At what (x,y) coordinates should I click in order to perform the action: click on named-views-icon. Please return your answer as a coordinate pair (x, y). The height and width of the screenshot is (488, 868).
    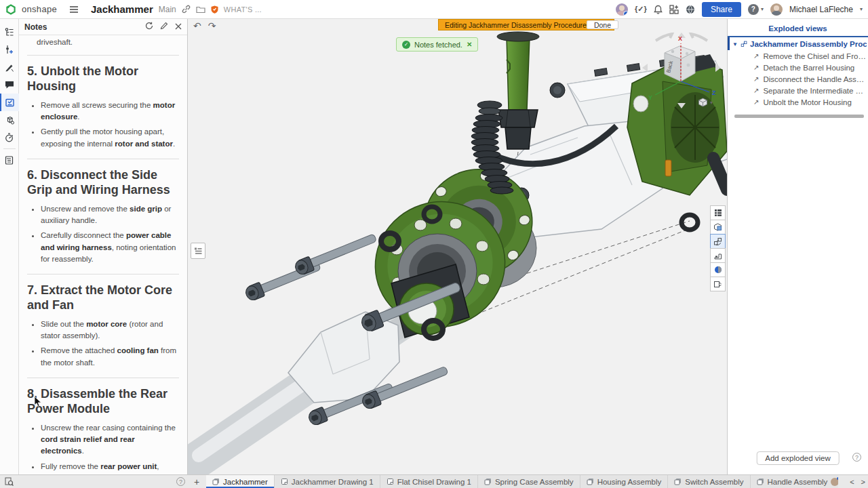
    Looking at the image, I should click on (717, 227).